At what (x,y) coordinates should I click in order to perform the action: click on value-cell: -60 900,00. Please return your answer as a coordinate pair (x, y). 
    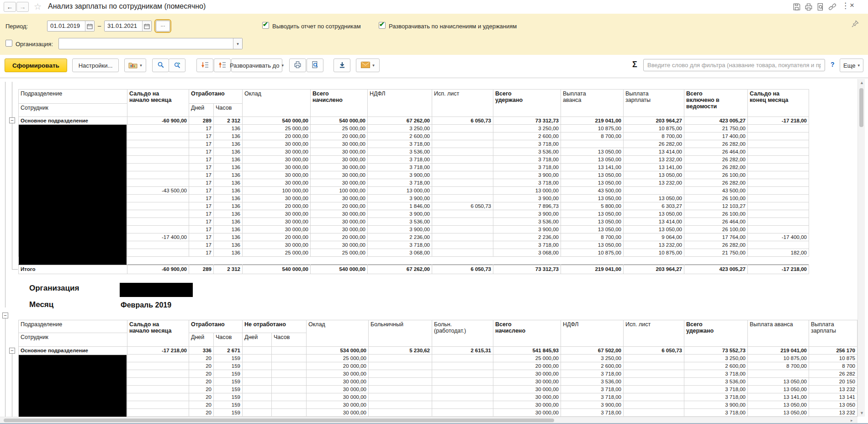
    Looking at the image, I should click on (158, 121).